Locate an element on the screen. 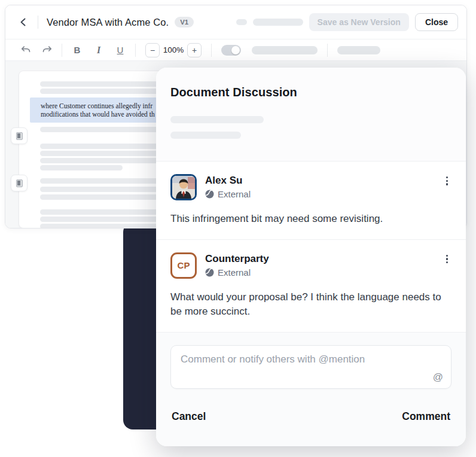 The image size is (476, 457). comment-author: Alex Su is located at coordinates (228, 181).